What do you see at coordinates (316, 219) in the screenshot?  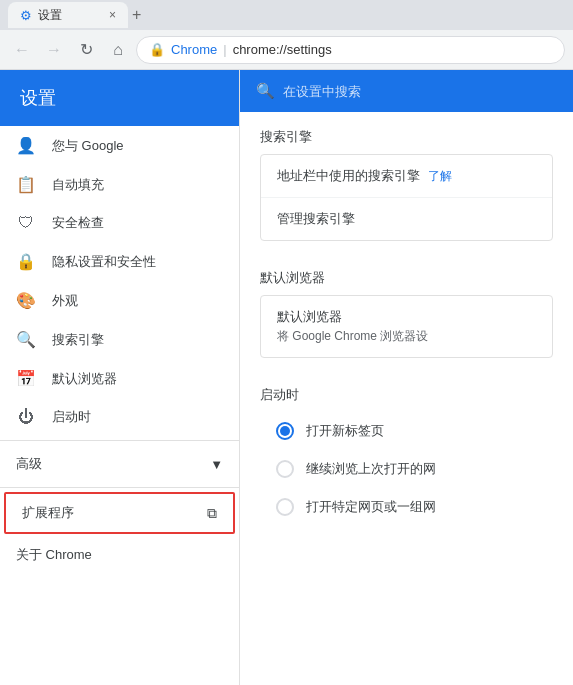 I see `manage-search-engines-label: 管理搜索引擎` at bounding box center [316, 219].